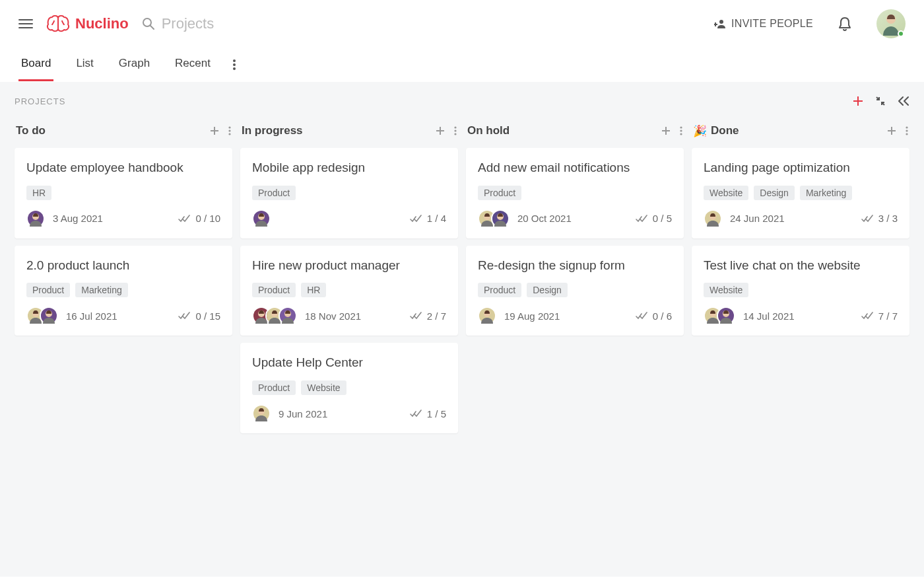 This screenshot has width=924, height=578. What do you see at coordinates (663, 316) in the screenshot?
I see `progress-text: 0 / 6` at bounding box center [663, 316].